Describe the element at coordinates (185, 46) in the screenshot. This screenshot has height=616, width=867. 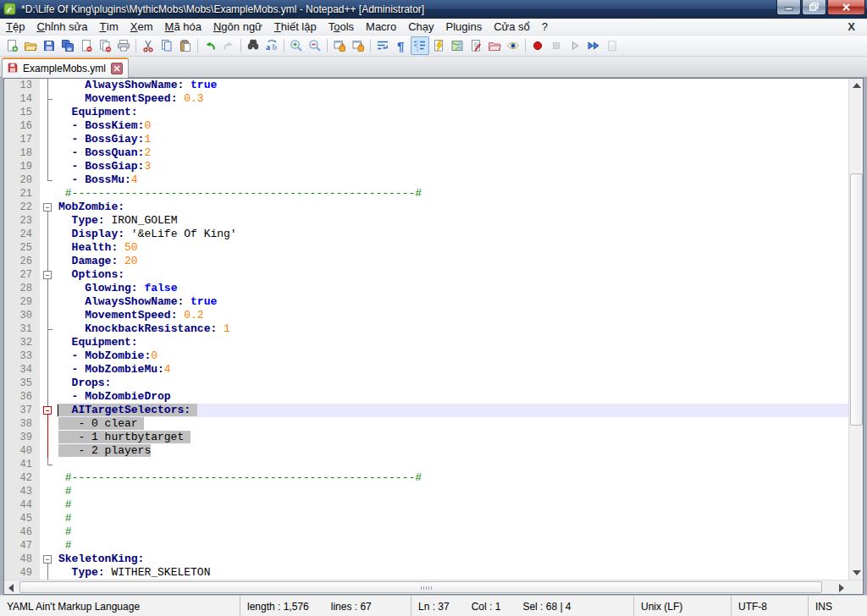
I see `paste-icon` at that location.